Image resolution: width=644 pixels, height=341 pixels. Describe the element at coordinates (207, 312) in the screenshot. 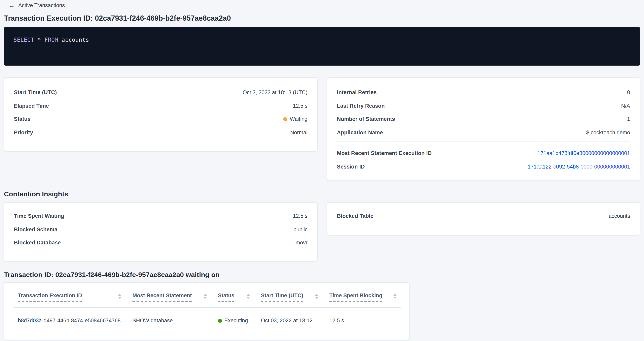

I see `waiting-transactions-table-card: Transaction Execution ID Most Recent Sta…` at that location.